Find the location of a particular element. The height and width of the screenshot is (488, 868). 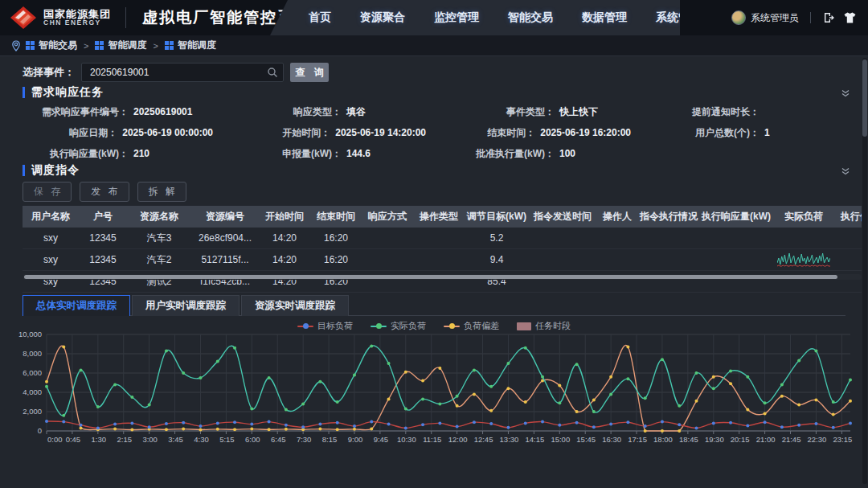

breadcrumb-item-2: 智能调度 is located at coordinates (121, 45).